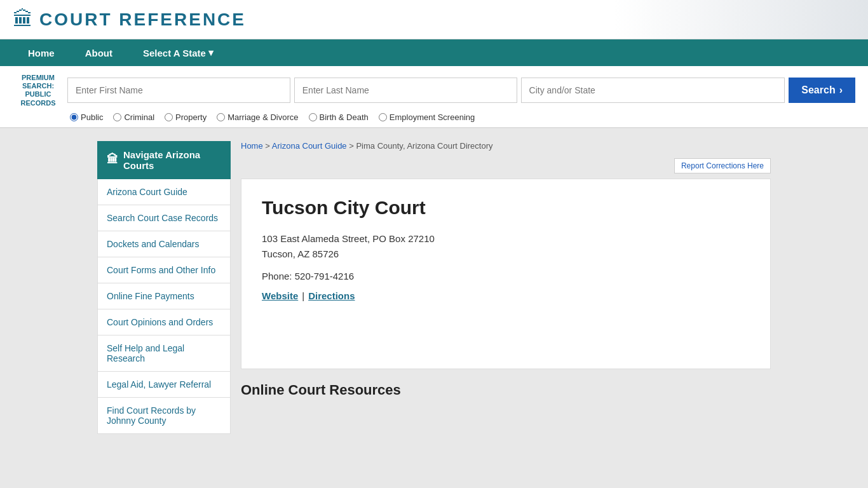 This screenshot has width=868, height=488. Describe the element at coordinates (506, 208) in the screenshot. I see `court-name: Tucson City Court` at that location.